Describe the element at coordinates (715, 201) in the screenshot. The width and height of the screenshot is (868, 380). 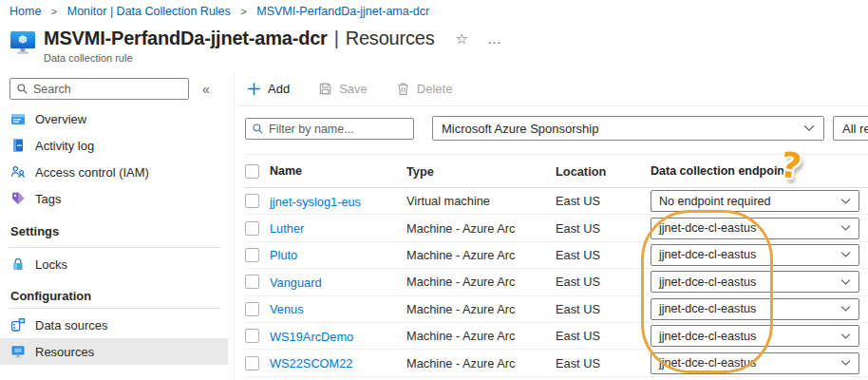
I see `endpoint-dropdown-value: No endpoint required` at that location.